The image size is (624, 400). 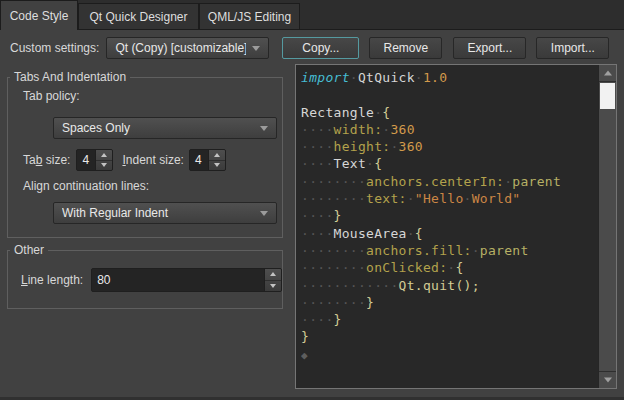 I want to click on tab-size-value: 4, so click(x=86, y=160).